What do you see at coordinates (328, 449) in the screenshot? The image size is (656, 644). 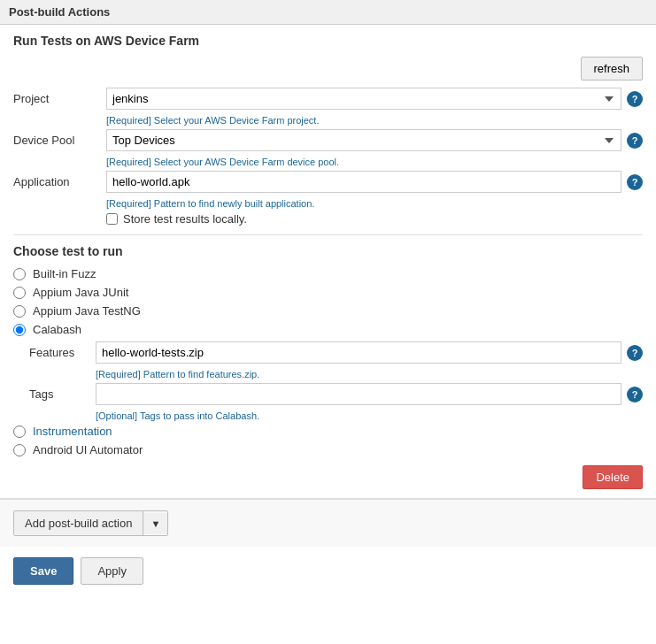 I see `radio-row-android-ui: Android UI Automator` at bounding box center [328, 449].